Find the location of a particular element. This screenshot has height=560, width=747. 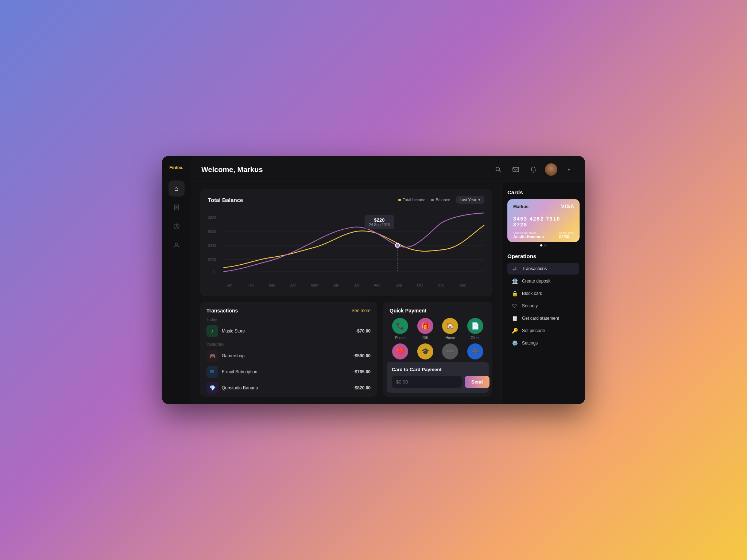

qubstudio-icon: 💎 is located at coordinates (212, 388).